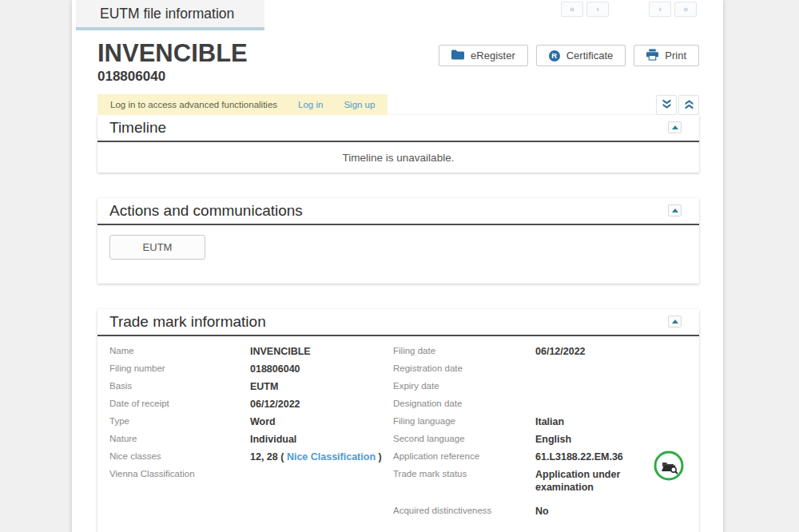  What do you see at coordinates (595, 456) in the screenshot?
I see `field-value: 61.L3188.22.EM.36` at bounding box center [595, 456].